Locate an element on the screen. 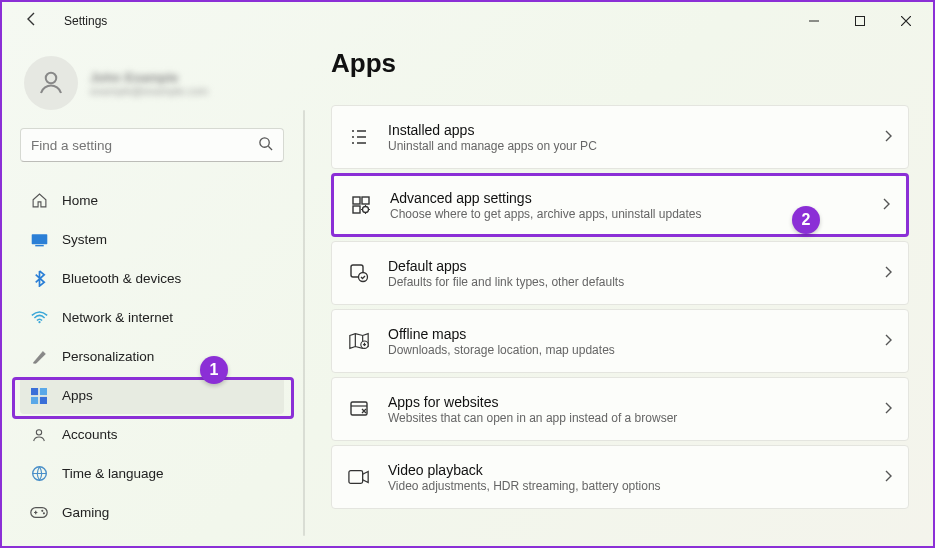 The image size is (935, 548). titlebar: Settings is located at coordinates (468, 21).